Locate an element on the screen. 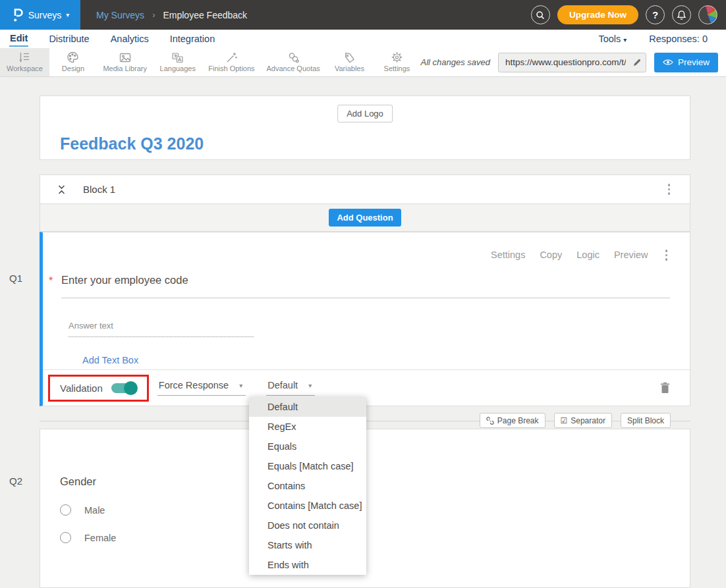 Image resolution: width=726 pixels, height=588 pixels. toolbar-item-label: Media Library is located at coordinates (125, 68).